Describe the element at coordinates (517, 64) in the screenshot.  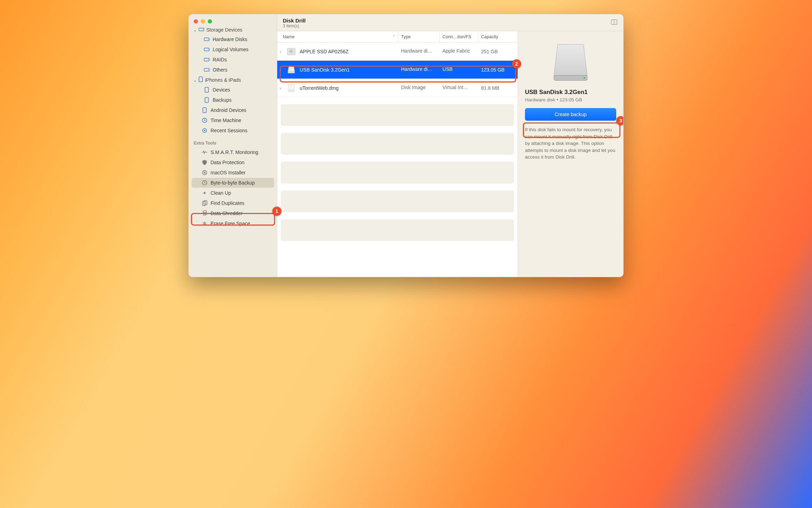
I see `annotation-badge-2: 2` at that location.